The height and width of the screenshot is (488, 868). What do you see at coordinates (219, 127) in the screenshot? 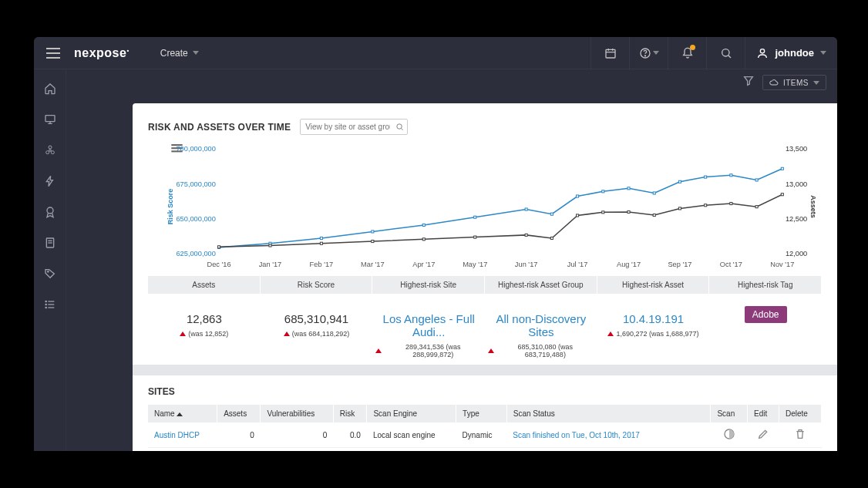
I see `card-title-risk: RISK AND ASSETS OVER TIME` at bounding box center [219, 127].